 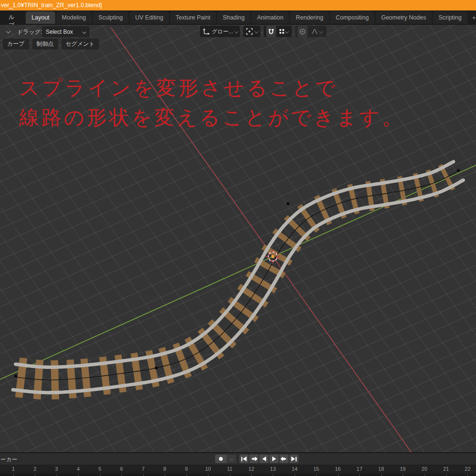 What do you see at coordinates (100, 469) in the screenshot?
I see `frame-label: 5` at bounding box center [100, 469].